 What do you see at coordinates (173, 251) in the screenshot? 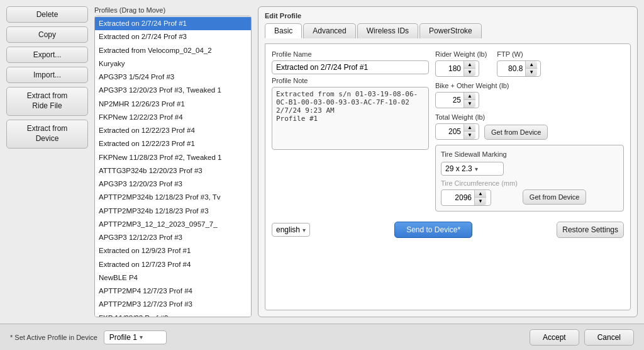
I see `profile-item: Extracted on 12/9/23 Prof #1` at bounding box center [173, 251].